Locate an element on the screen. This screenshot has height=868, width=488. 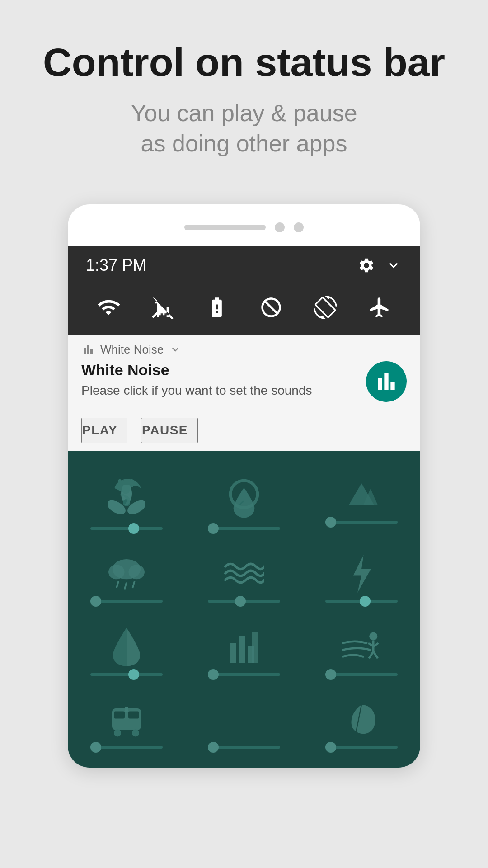
subtitle-line2: as doing other apps is located at coordinates (244, 143).